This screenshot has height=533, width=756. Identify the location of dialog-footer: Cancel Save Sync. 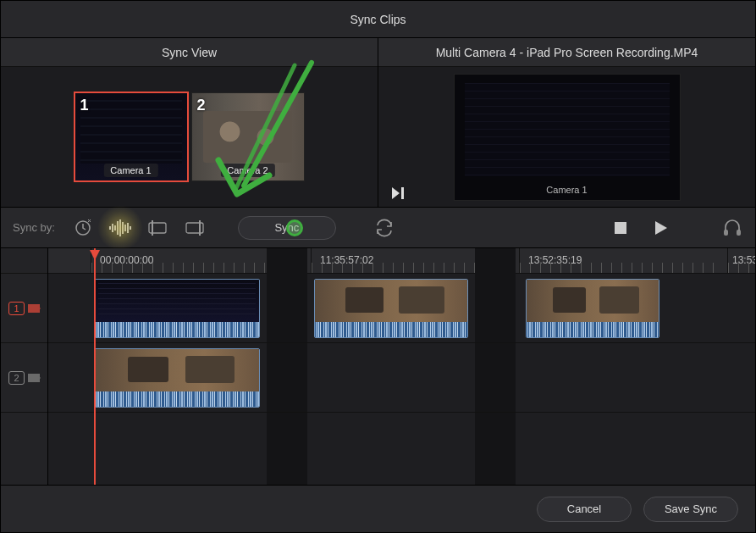
(378, 508).